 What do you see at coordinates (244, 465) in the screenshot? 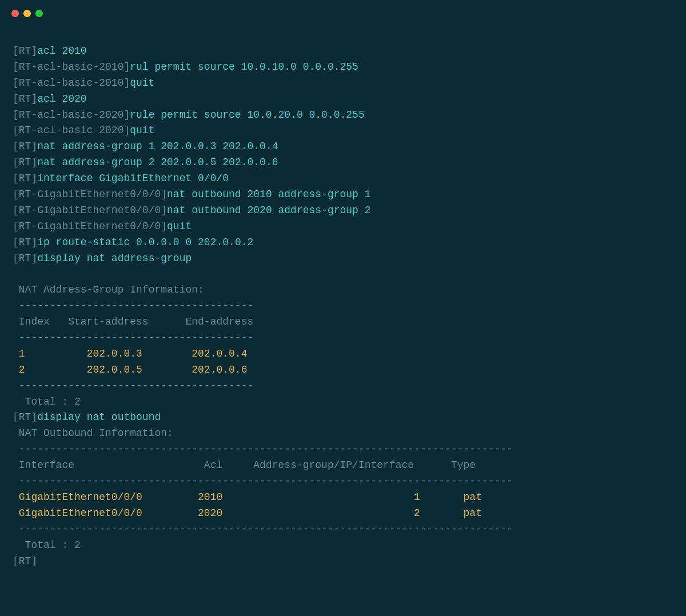
I see `output-header: Interface Acl Address-group/IP/Interface…` at bounding box center [244, 465].